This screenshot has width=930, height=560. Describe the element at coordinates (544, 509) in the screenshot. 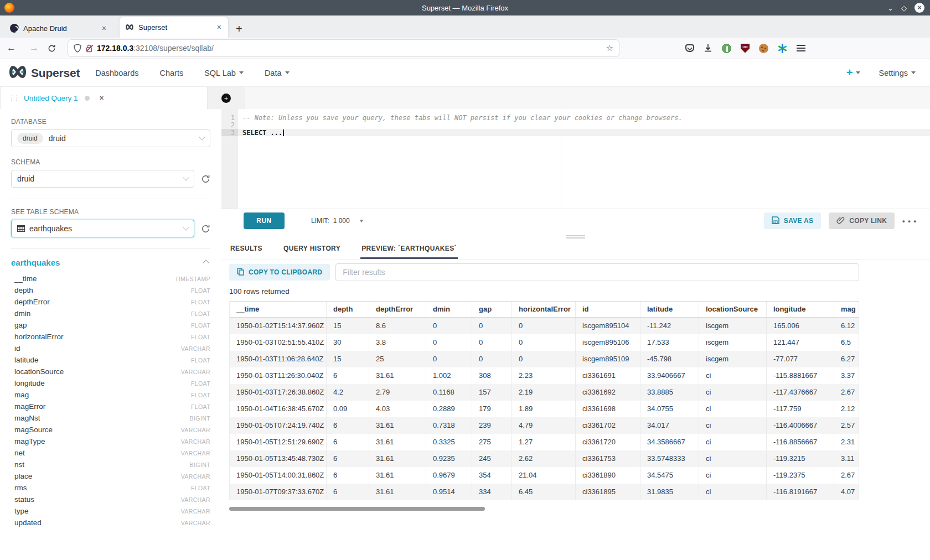

I see `horizontal-scrollbar` at that location.